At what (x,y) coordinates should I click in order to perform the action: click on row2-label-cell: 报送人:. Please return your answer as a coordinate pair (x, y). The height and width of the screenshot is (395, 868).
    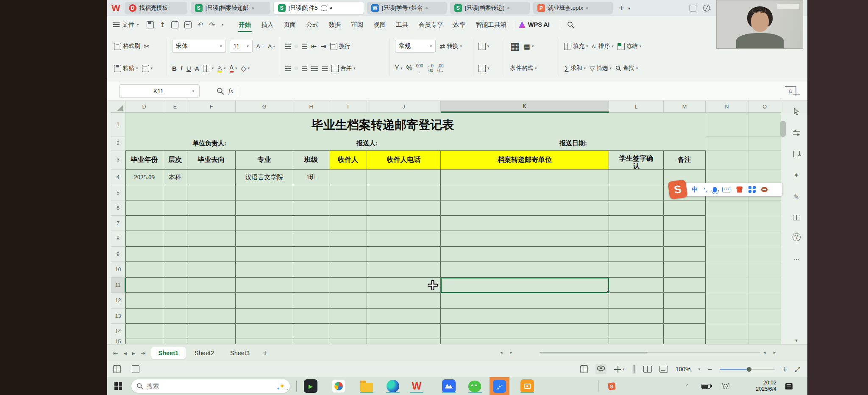
    Looking at the image, I should click on (367, 143).